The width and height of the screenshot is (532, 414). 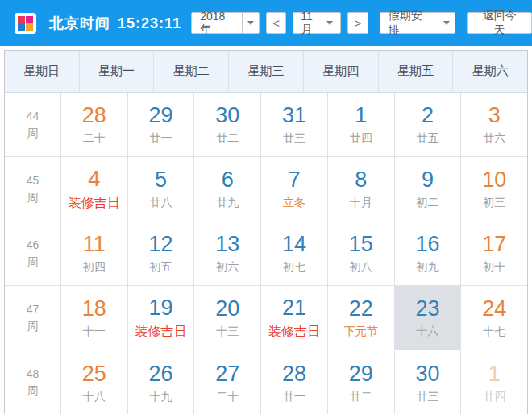 I want to click on day-cell: 5廿八, so click(x=161, y=188).